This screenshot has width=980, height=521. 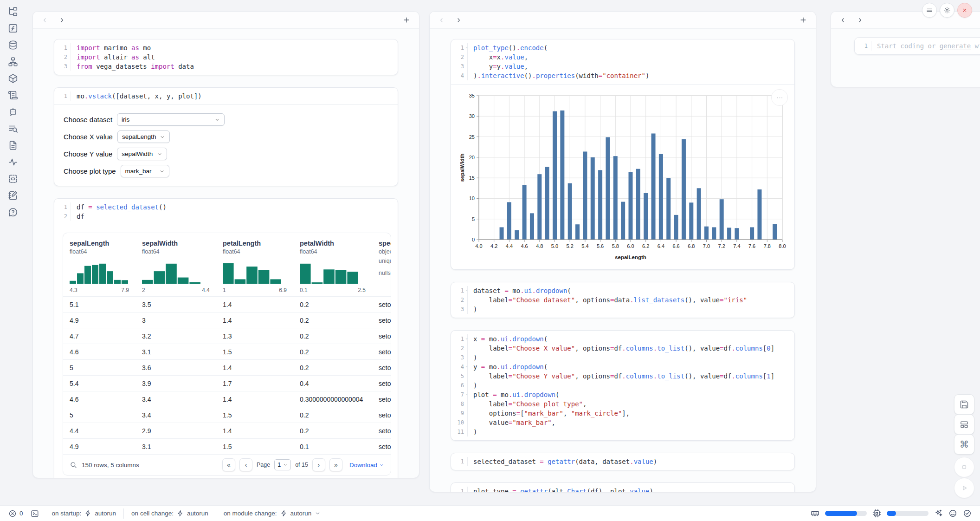 What do you see at coordinates (226, 137) in the screenshot?
I see `code-cell-vstack: 1mo.vstack([dataset, x, y, plot])Choose …` at bounding box center [226, 137].